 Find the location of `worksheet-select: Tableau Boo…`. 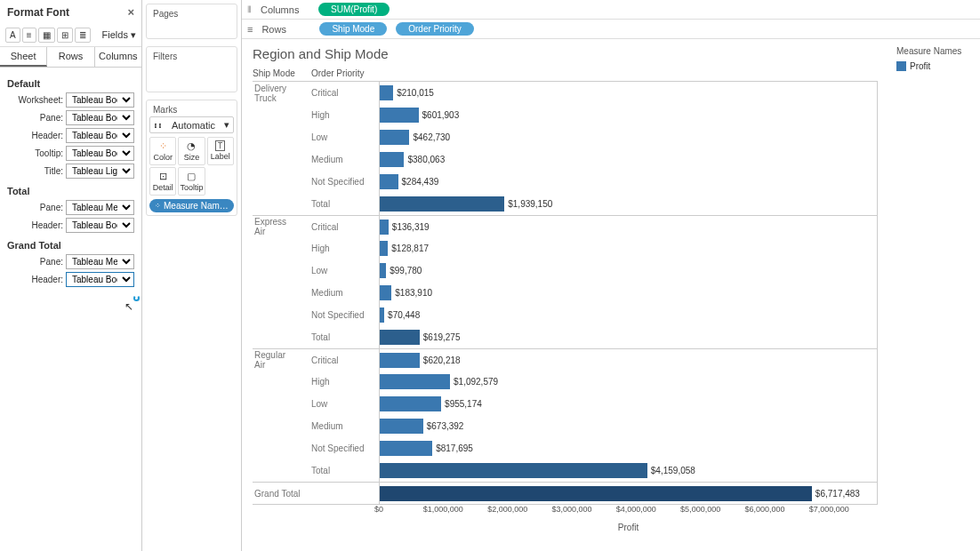

worksheet-select: Tableau Boo… is located at coordinates (100, 100).